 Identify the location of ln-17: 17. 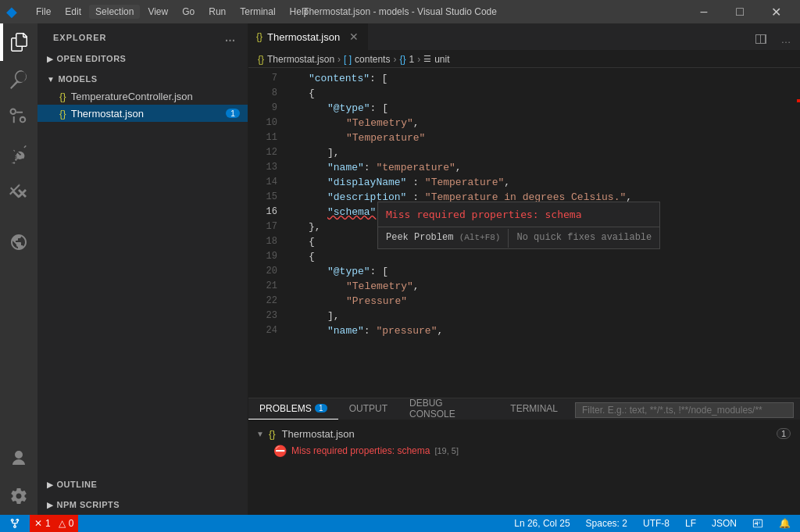
(262, 227).